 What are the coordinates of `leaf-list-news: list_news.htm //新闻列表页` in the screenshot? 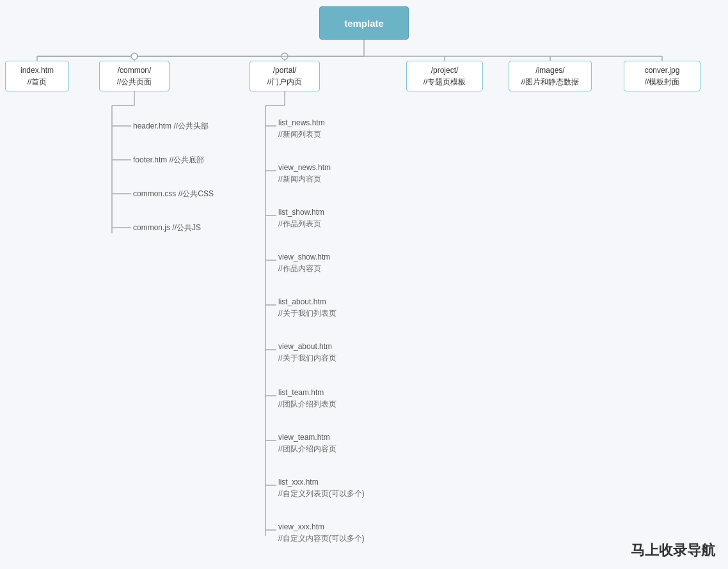 It's located at (302, 129).